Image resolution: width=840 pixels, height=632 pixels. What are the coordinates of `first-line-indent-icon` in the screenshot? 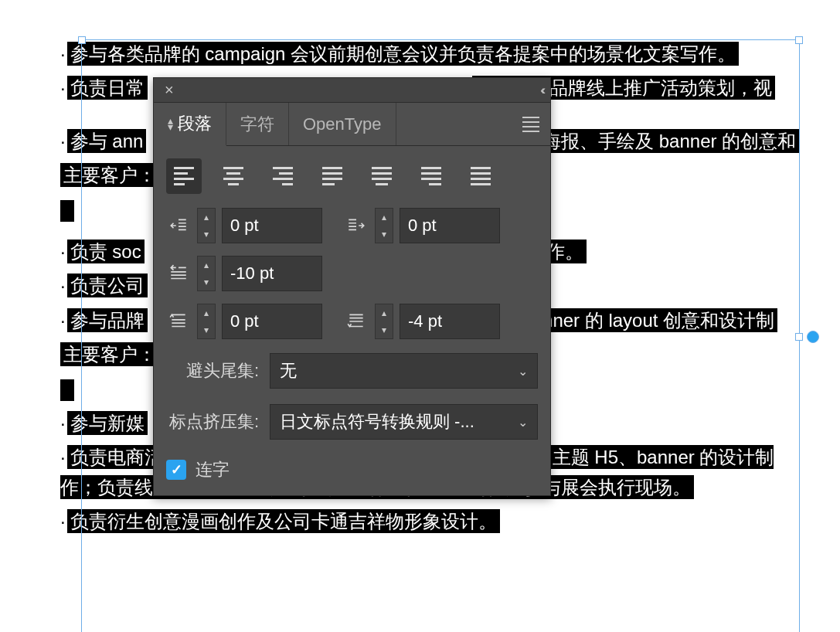 It's located at (179, 274).